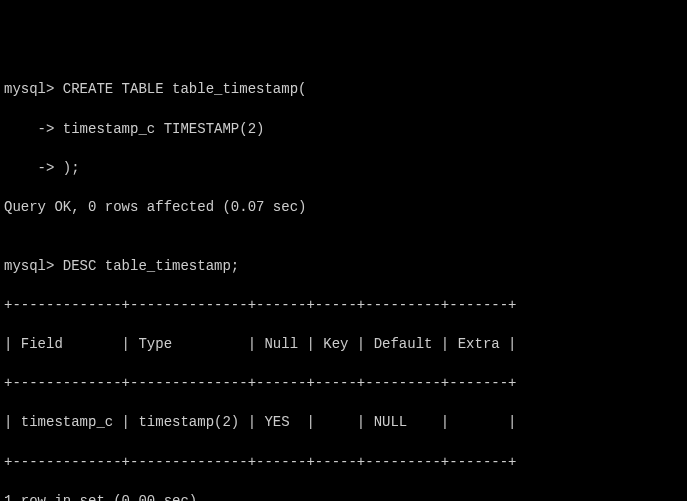  Describe the element at coordinates (344, 496) in the screenshot. I see `result-desc-rowcount: 1 row in set (0.00 sec)` at that location.